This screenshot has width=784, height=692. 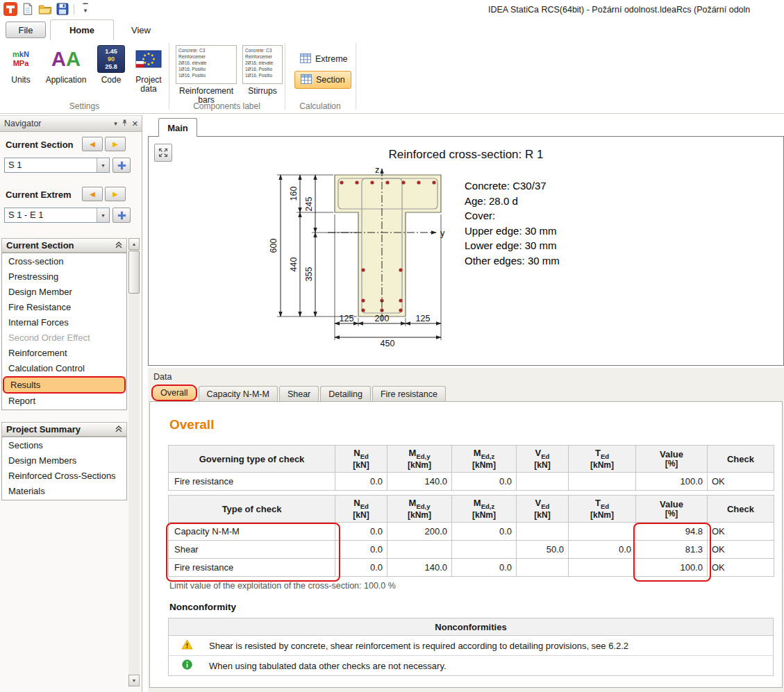 What do you see at coordinates (149, 69) in the screenshot?
I see `project-data-button: Project data` at bounding box center [149, 69].